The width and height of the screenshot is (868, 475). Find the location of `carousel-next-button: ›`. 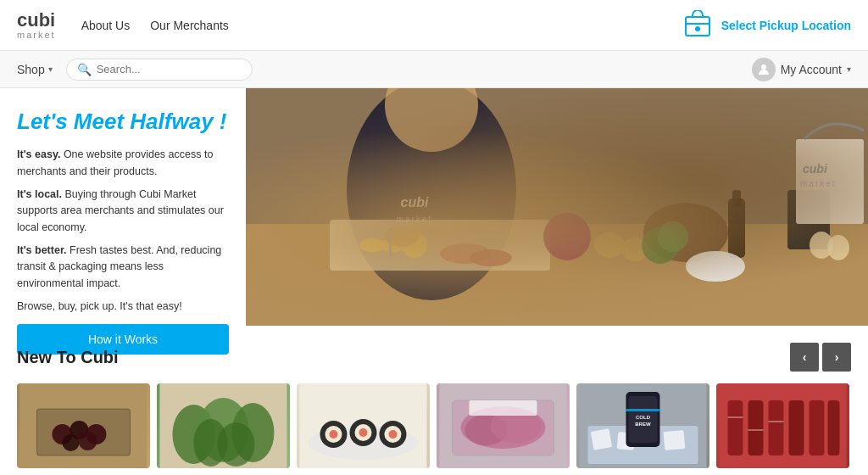

carousel-next-button: › is located at coordinates (837, 357).